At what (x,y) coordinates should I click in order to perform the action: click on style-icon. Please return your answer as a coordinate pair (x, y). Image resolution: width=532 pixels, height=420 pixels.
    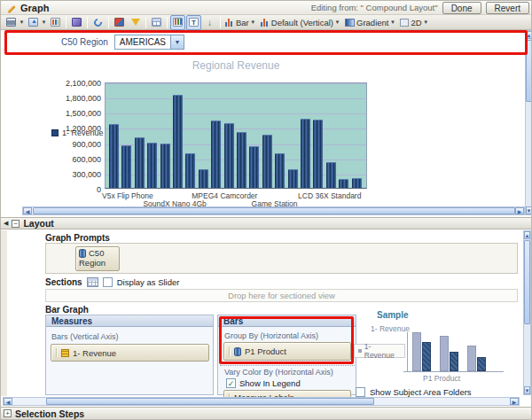
    Looking at the image, I should click on (119, 23).